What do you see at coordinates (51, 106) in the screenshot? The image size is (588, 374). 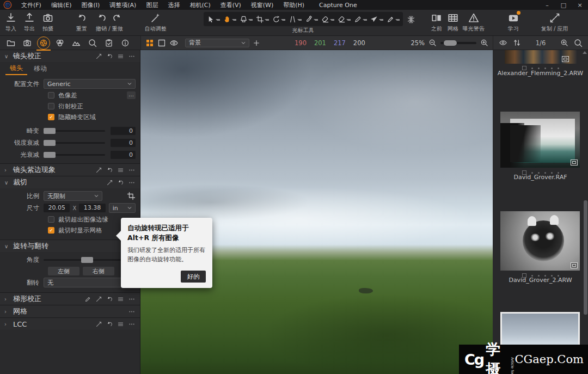 I see `diffraction-correction-checkbox` at bounding box center [51, 106].